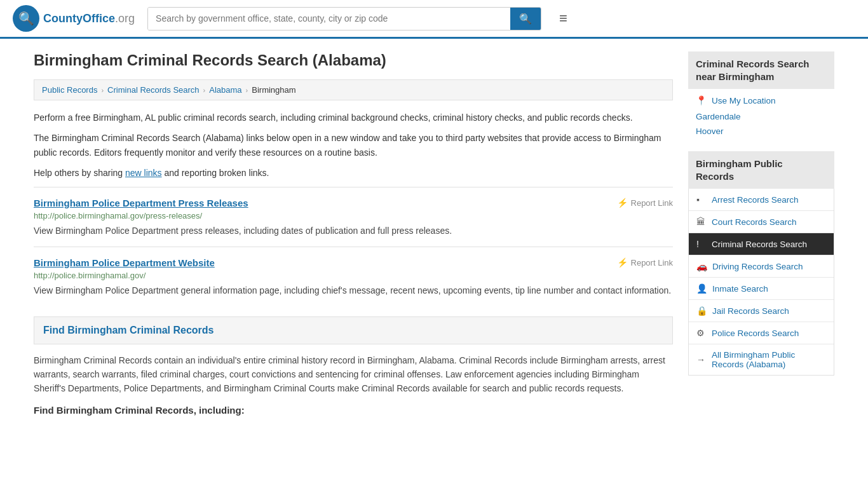 This screenshot has width=868, height=488. I want to click on link-card-2-url: http://police.birminghamal.gov/, so click(353, 276).